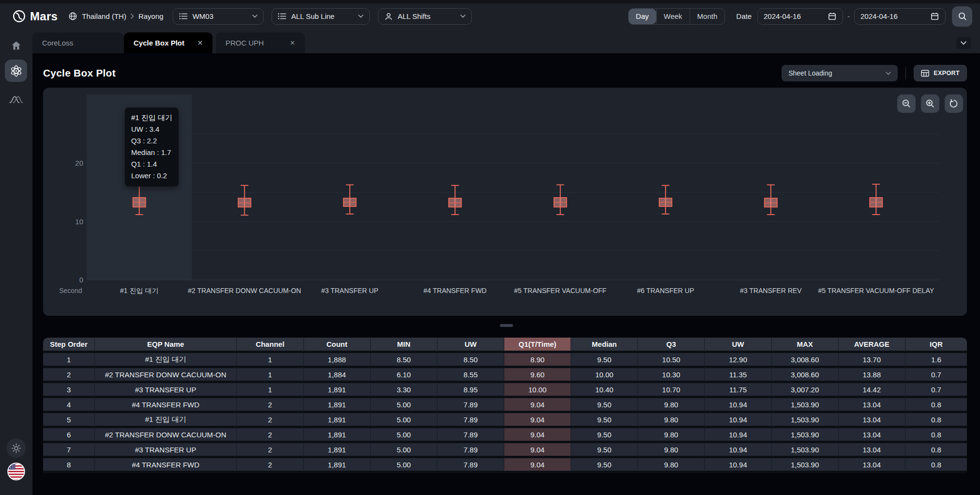 This screenshot has height=495, width=980. I want to click on app-sidebar, so click(16, 263).